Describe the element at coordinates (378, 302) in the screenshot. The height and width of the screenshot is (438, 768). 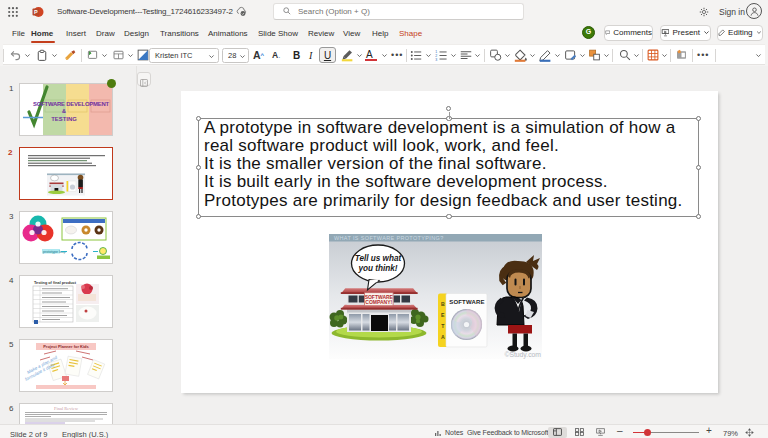
I see `svg-text: COMPANY!` at that location.